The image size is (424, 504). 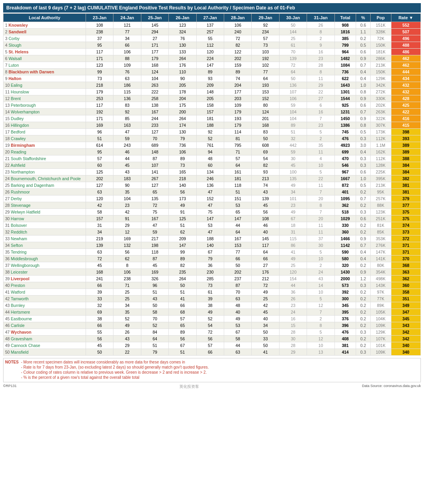 I want to click on date-value: 50, so click(x=100, y=352).